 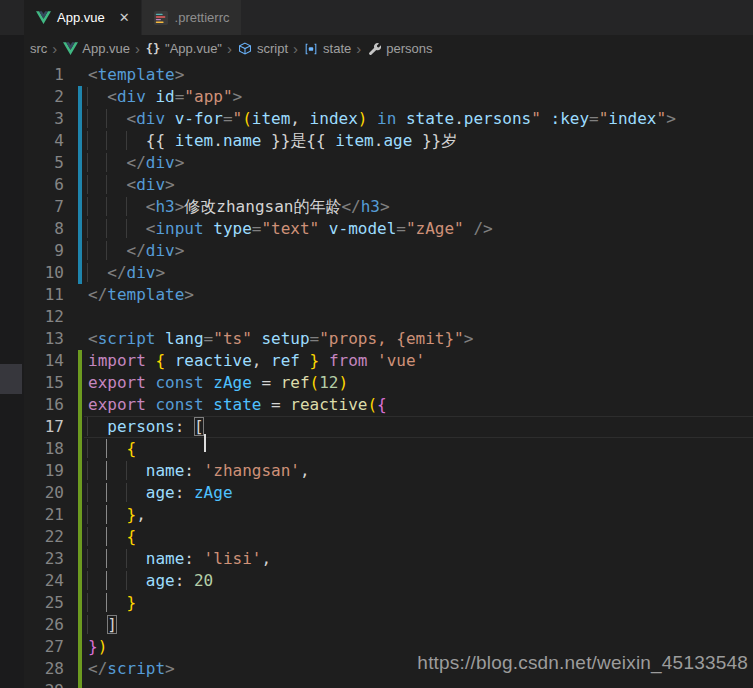 What do you see at coordinates (376, 559) in the screenshot?
I see `code-line-23: 23 name: 'lisi',` at bounding box center [376, 559].